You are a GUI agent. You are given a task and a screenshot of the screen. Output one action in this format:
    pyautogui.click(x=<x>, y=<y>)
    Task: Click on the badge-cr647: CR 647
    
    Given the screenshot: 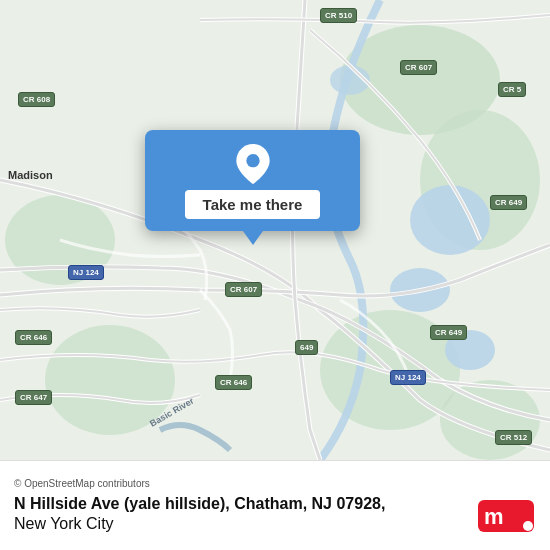 What is the action you would take?
    pyautogui.click(x=34, y=398)
    